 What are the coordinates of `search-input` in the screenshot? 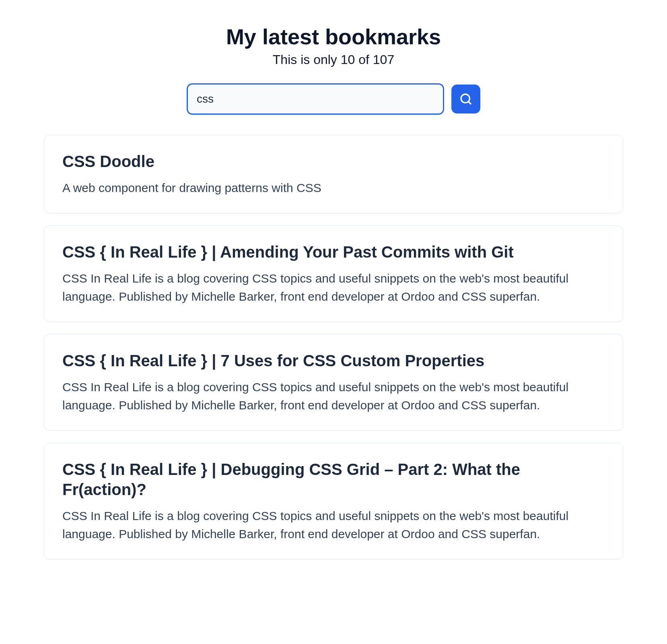 It's located at (315, 99).